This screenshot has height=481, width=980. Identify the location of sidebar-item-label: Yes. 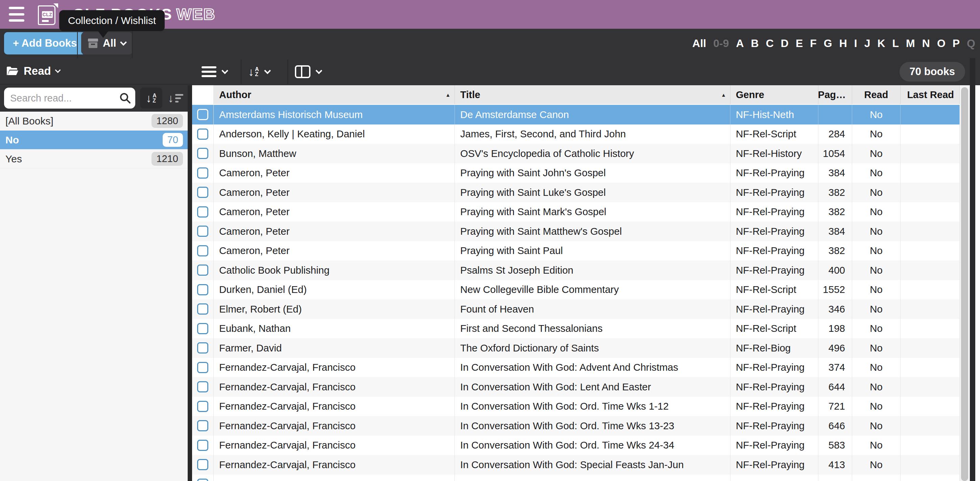
(14, 159).